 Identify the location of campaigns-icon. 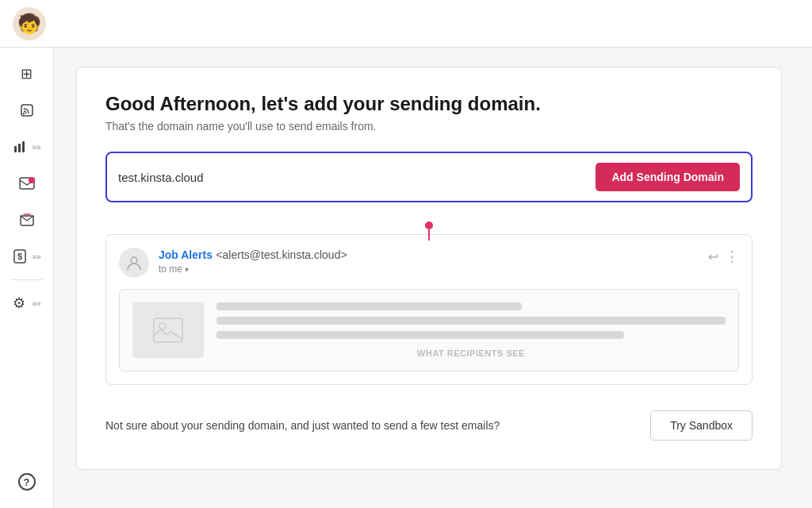
(27, 220).